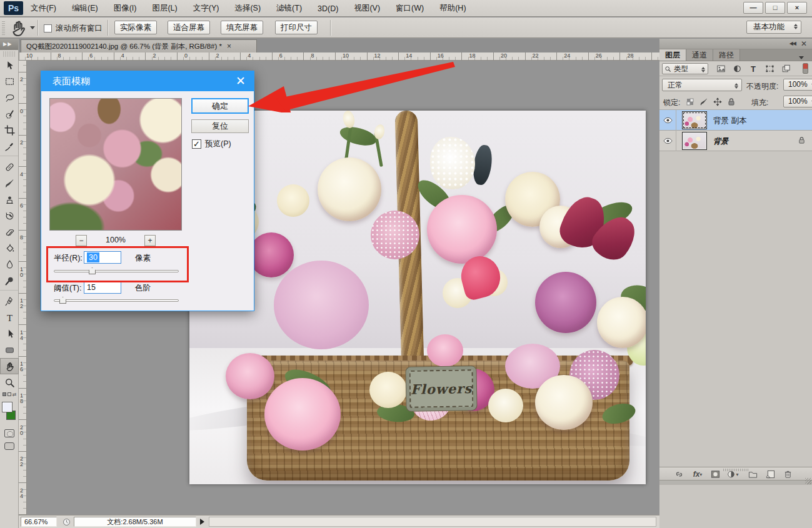 The height and width of the screenshot is (528, 812). What do you see at coordinates (296, 27) in the screenshot?
I see `print-size-button: 打印尺寸` at bounding box center [296, 27].